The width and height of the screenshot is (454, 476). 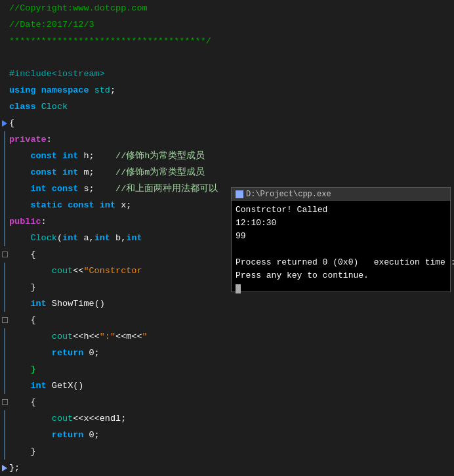 I want to click on terminal-window: D:\Project\cpp.exe Constrctor! Called 12…, so click(x=341, y=240).